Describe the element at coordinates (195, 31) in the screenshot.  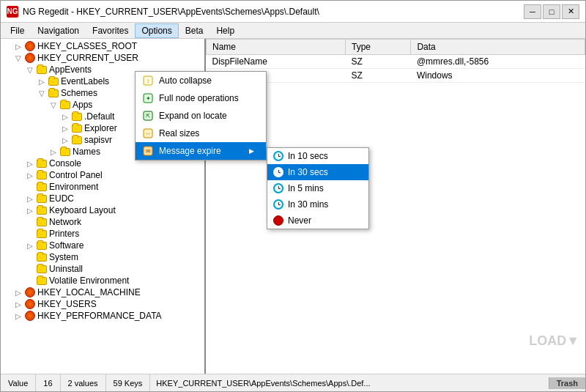
I see `menu-beta: Beta` at that location.